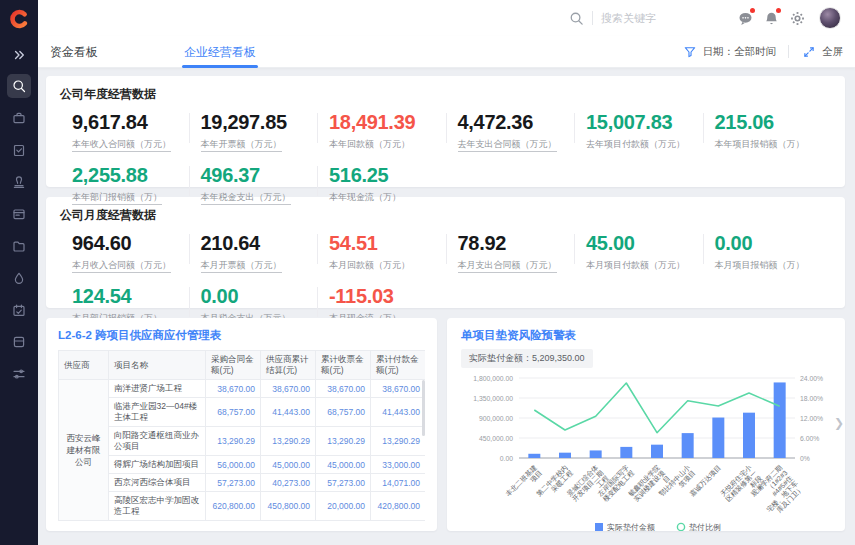 This screenshot has width=855, height=545. Describe the element at coordinates (117, 198) in the screenshot. I see `kpi-label-link: 本年部门报销额（万）` at that location.